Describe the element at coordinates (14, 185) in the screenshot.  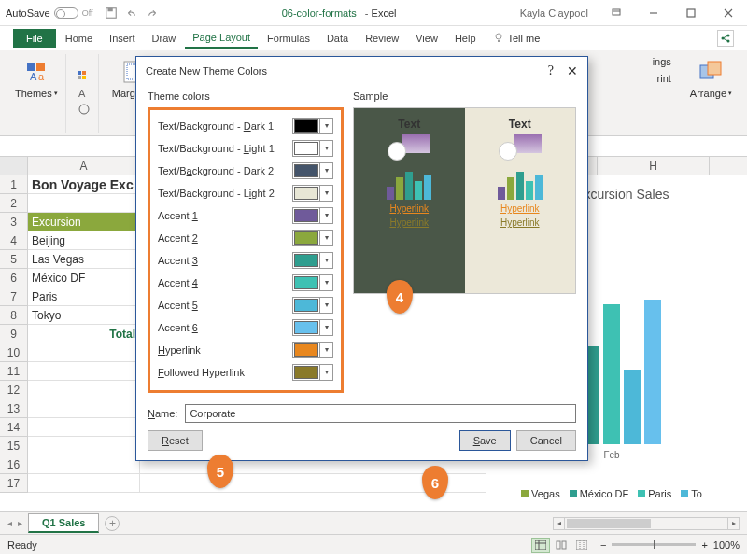
I see `row-header: 1` at that location.